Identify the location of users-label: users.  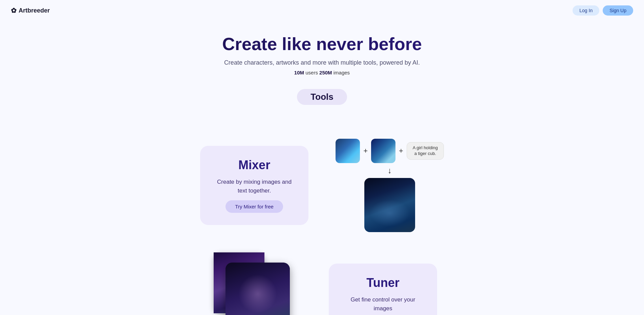
(312, 72).